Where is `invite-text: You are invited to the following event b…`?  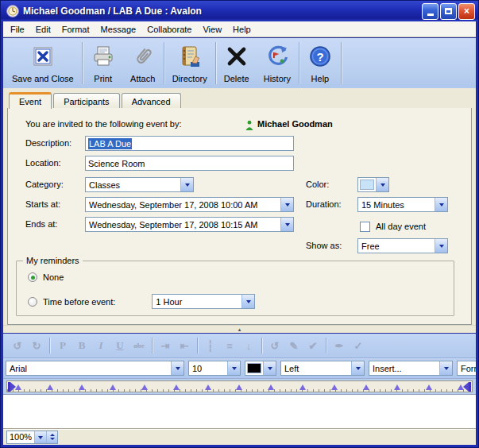 invite-text: You are invited to the following event b… is located at coordinates (103, 124).